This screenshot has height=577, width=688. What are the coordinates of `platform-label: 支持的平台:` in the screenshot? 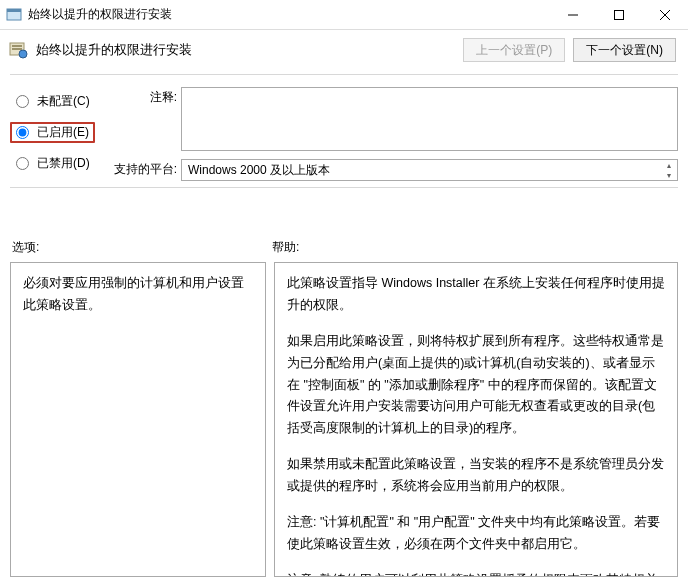 It's located at (145, 168).